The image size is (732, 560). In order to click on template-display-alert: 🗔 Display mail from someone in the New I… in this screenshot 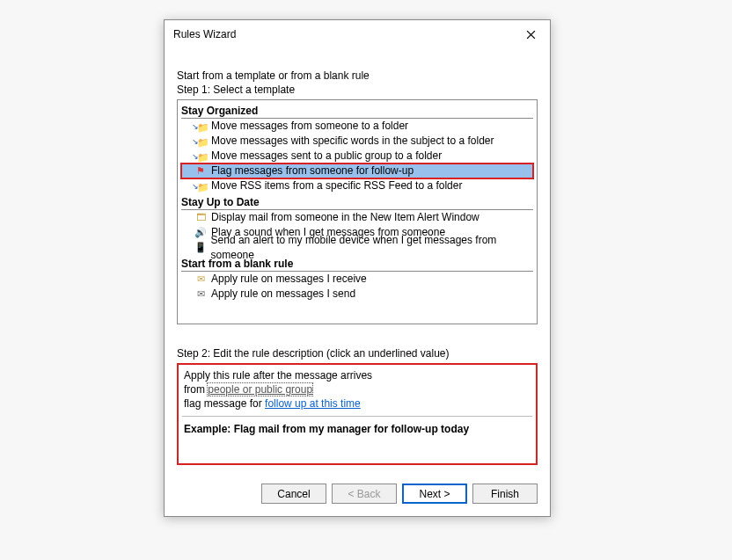, I will do `click(357, 218)`.